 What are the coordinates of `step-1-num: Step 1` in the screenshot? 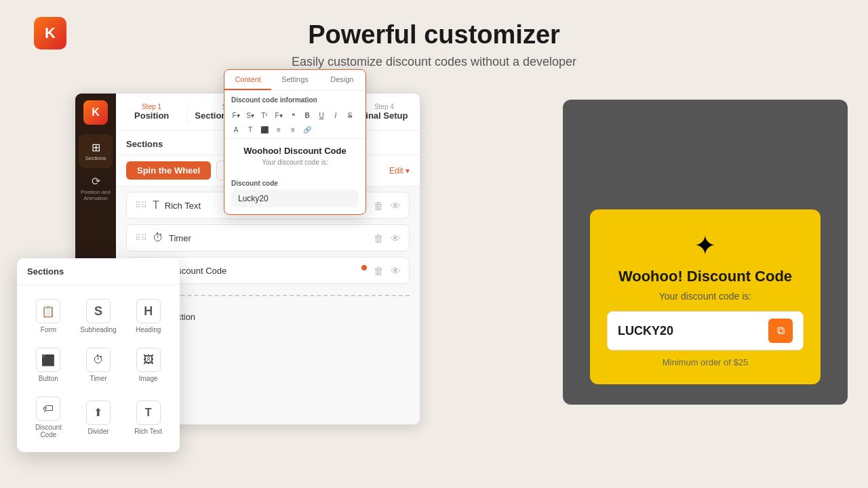 It's located at (152, 107).